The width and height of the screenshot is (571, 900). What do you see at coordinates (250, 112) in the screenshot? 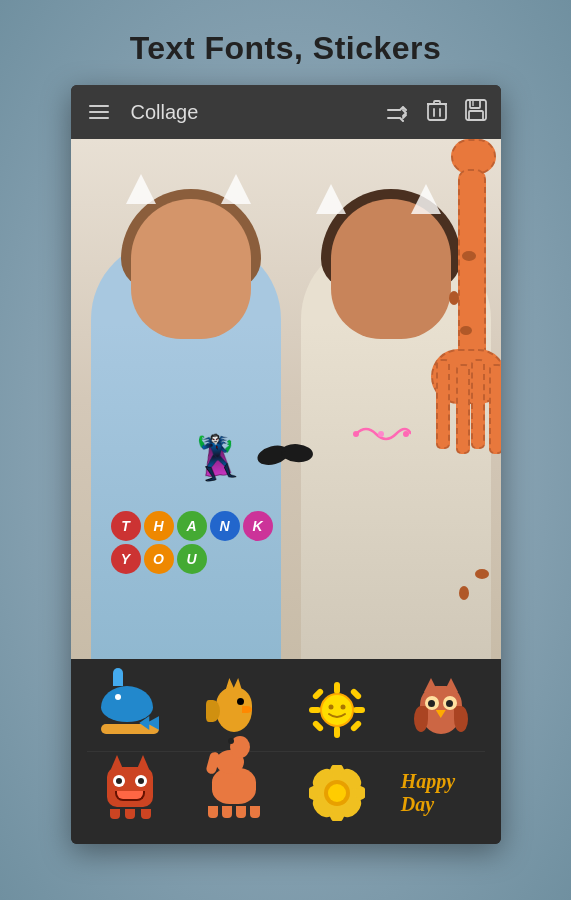
I see `toolbar-title: Collage` at bounding box center [250, 112].